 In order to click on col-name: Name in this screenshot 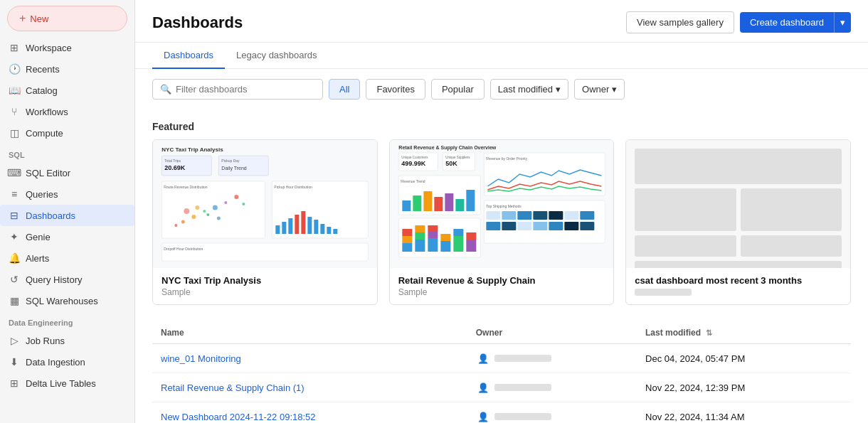, I will do `click(310, 333)`.